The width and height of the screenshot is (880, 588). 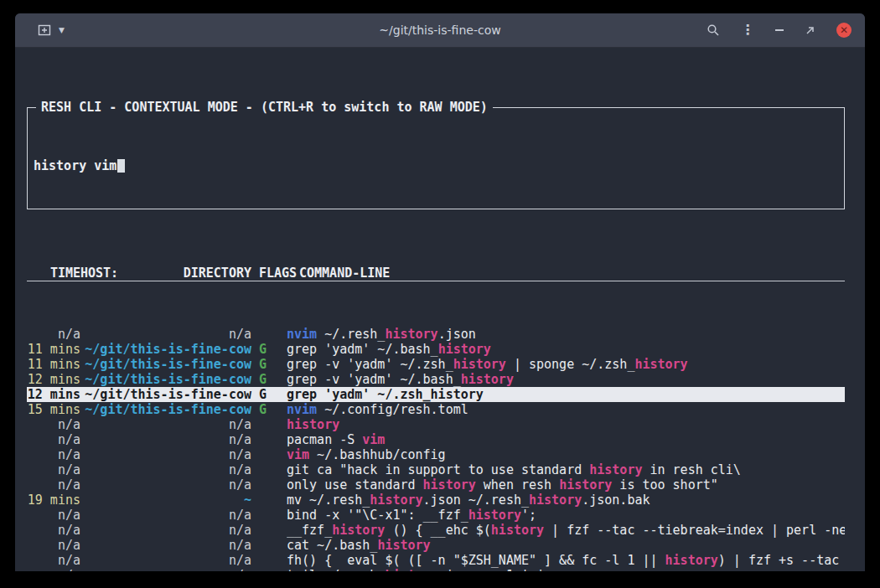 What do you see at coordinates (62, 30) in the screenshot?
I see `tab-dropdown-caret: ▼` at bounding box center [62, 30].